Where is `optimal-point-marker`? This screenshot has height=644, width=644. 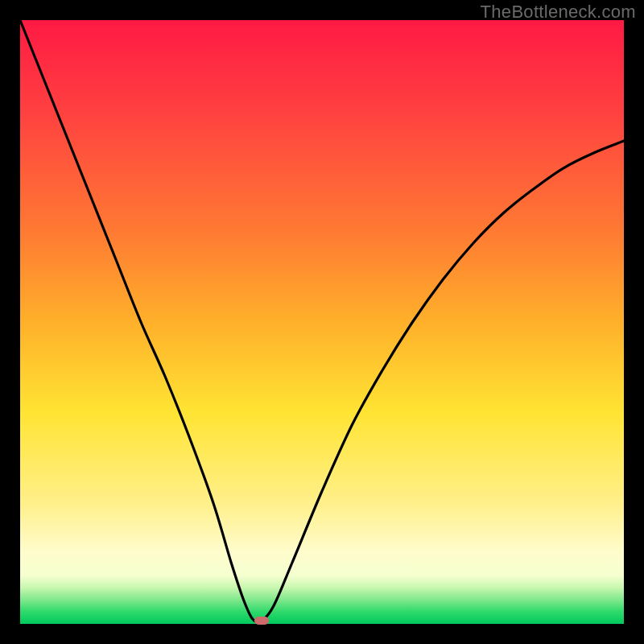 optimal-point-marker is located at coordinates (262, 621).